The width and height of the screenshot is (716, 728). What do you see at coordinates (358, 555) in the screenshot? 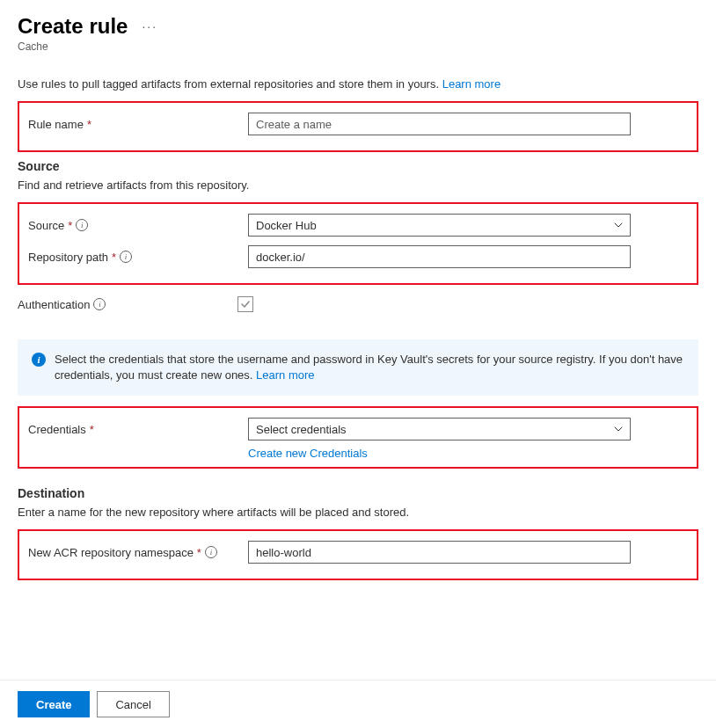
I see `highlight-destination: New ACR repository namespace * i` at bounding box center [358, 555].